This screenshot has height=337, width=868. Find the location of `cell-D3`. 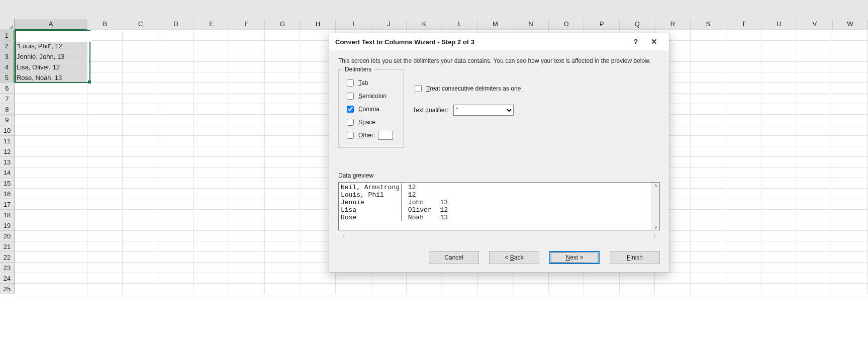

cell-D3 is located at coordinates (176, 56).